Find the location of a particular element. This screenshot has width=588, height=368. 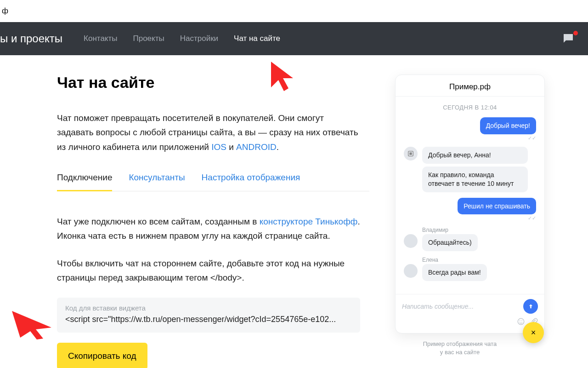

sender-name: Владимир is located at coordinates (479, 230).